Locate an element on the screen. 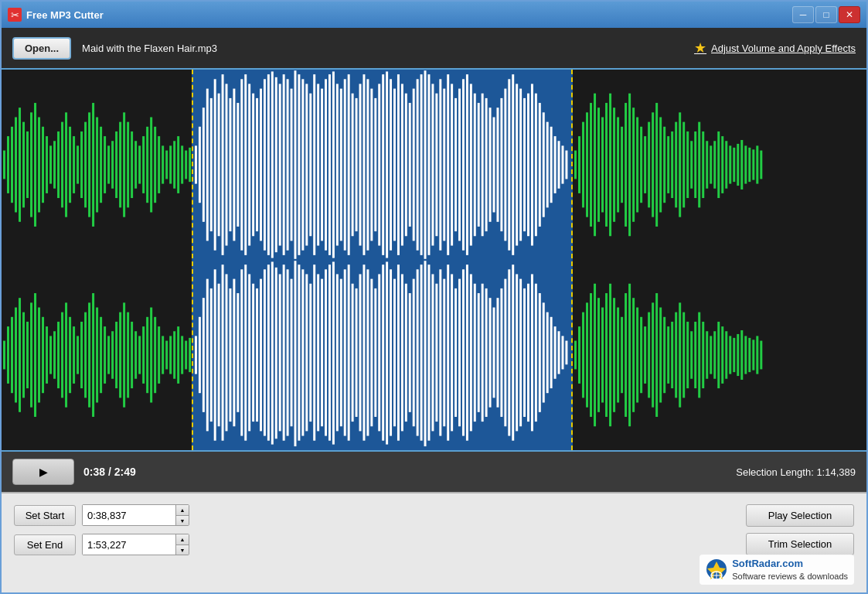 This screenshot has height=594, width=868. trim-selection-button: Trim Selection is located at coordinates (800, 544).